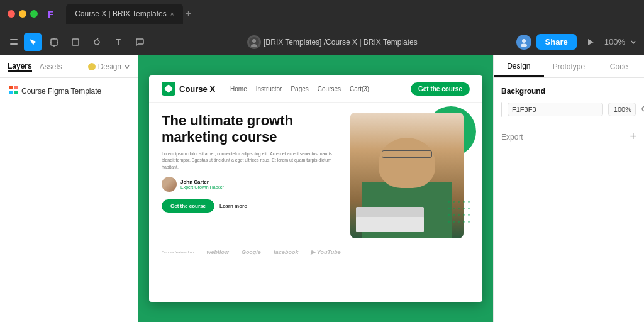 The image size is (644, 322). I want to click on nav-cta-button: Get the course, so click(440, 89).